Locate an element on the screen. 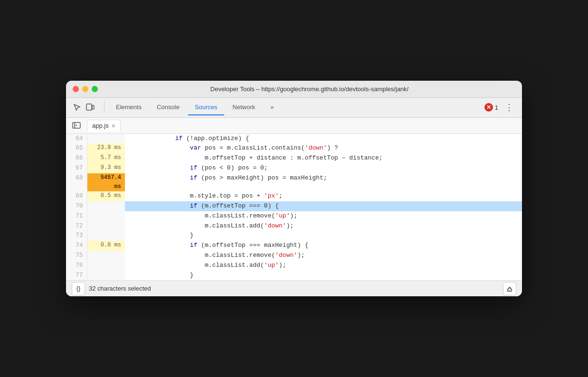  line-number: 77 is located at coordinates (76, 275).